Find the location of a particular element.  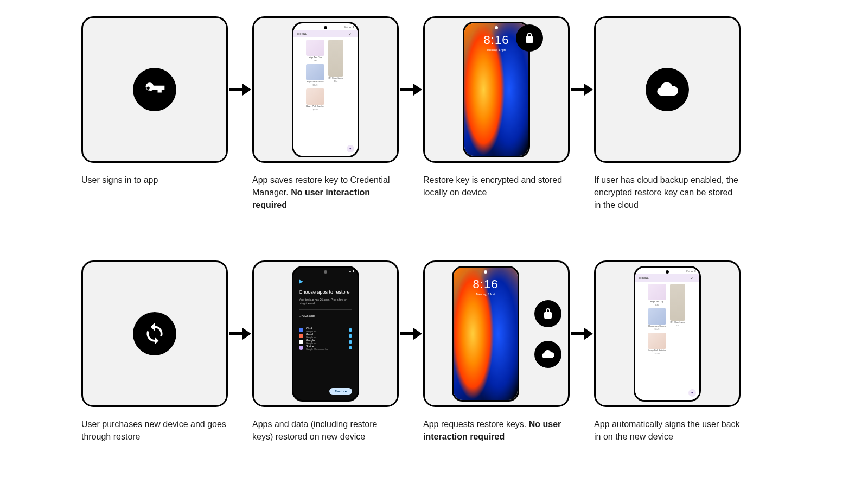

step-restore-apps-caption: Apps and data (including restore keys) r… is located at coordinates (326, 425).